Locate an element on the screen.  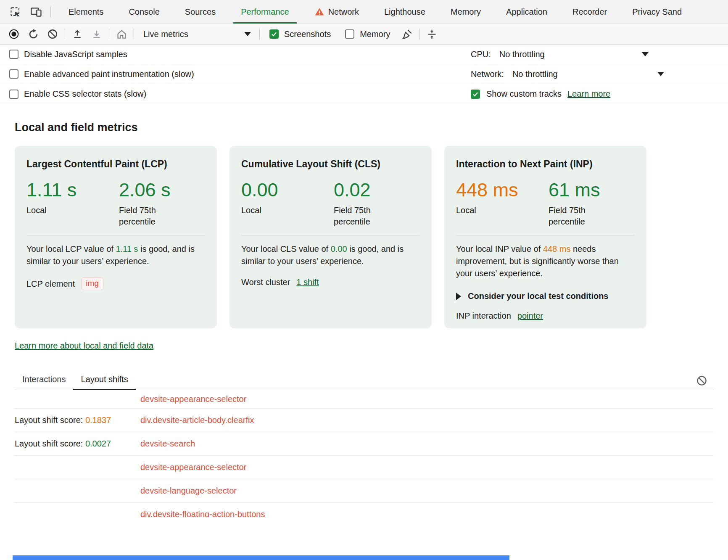
tab-application: Application is located at coordinates (527, 12).